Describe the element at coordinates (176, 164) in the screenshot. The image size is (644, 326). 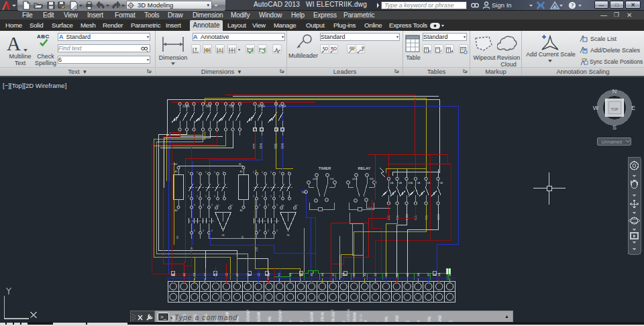
I see `svg-text: AJ` at that location.